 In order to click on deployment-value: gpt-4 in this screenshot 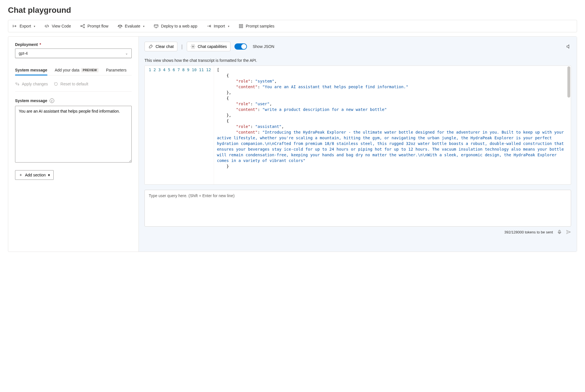, I will do `click(23, 53)`.